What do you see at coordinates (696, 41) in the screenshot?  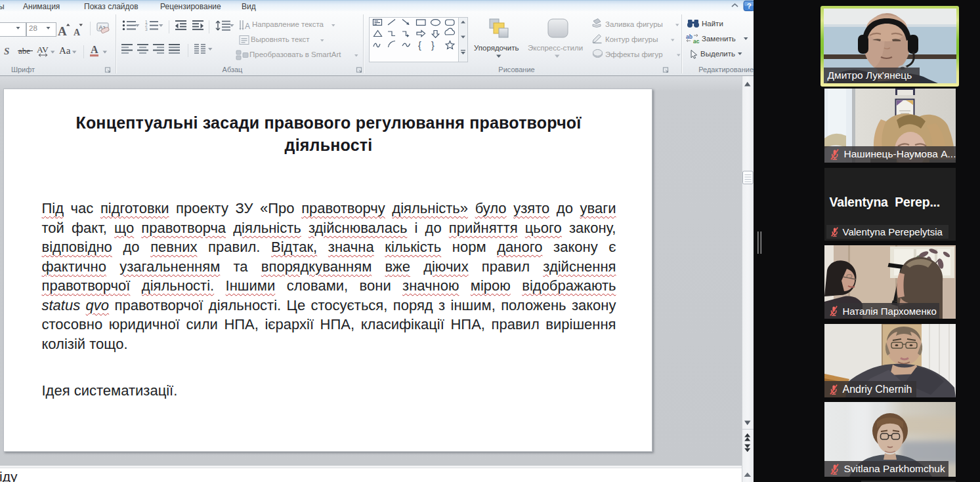 I see `svg-text: ac` at bounding box center [696, 41].